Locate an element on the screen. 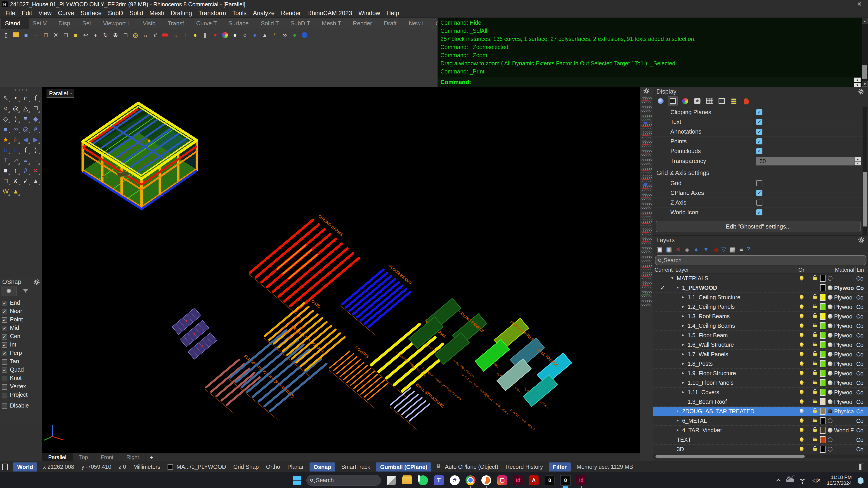 This screenshot has height=488, width=868. osnap-checkbox-quad is located at coordinates (4, 370).